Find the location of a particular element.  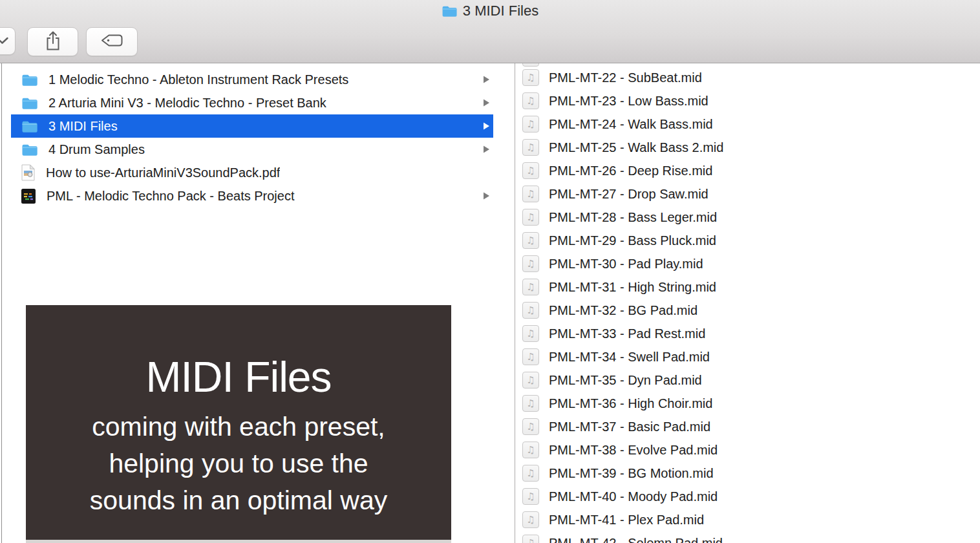

midi-file-item: ♫ PML-MT-42 - Solemn Pad.mid is located at coordinates (747, 537).